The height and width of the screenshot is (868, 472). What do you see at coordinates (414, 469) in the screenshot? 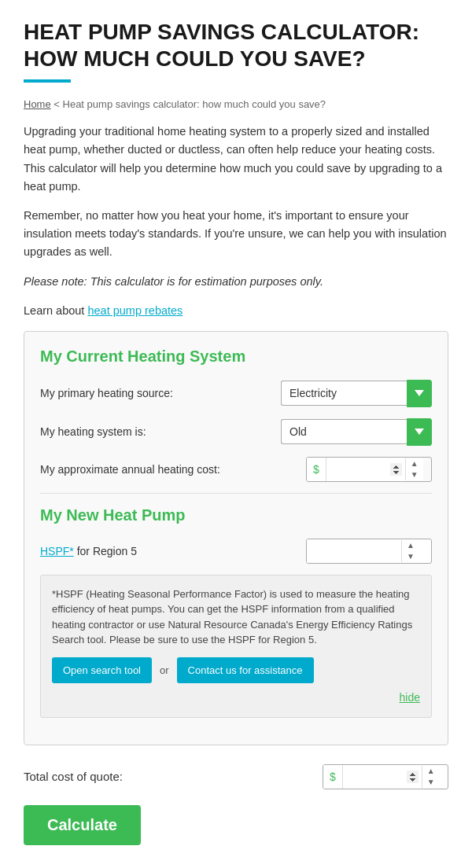
I see `annual-cost-spinner: ▲ ▼` at bounding box center [414, 469].